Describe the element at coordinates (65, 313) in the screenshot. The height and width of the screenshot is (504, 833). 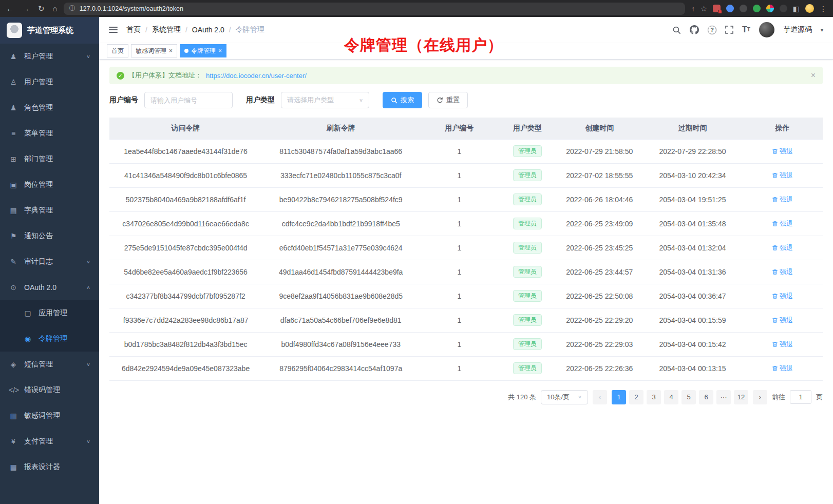
I see `sidebar-item-label: 应用管理` at that location.